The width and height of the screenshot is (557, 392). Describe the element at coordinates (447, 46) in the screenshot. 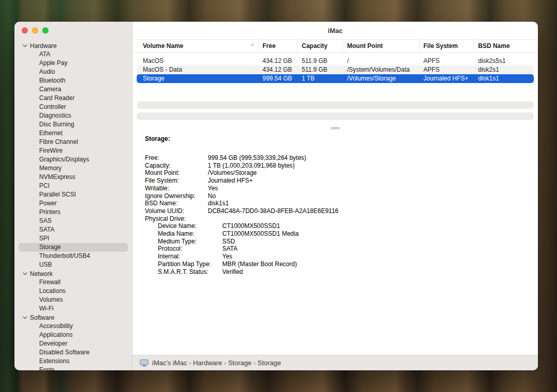

I see `column-header-file-system: File System` at that location.